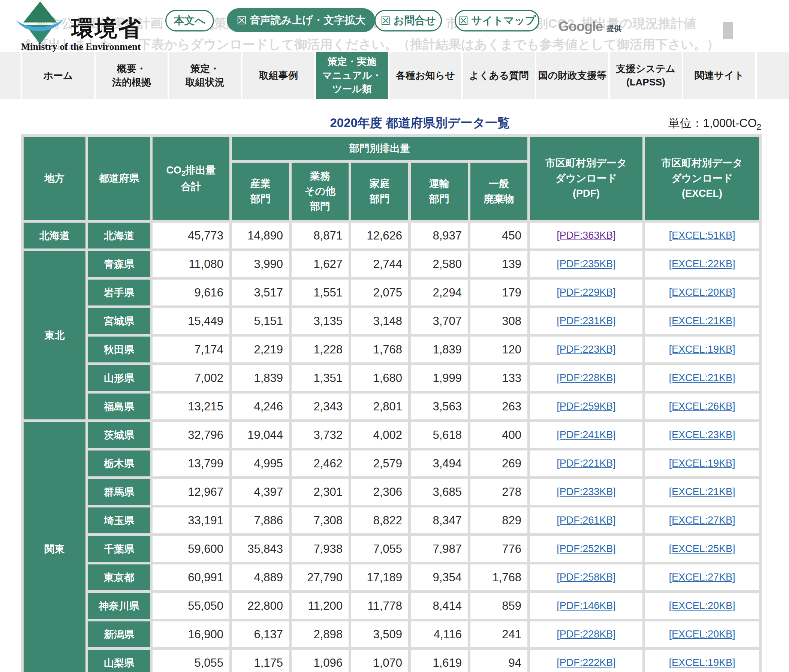  I want to click on pdf-download-link: [PDF:223KB], so click(586, 350).